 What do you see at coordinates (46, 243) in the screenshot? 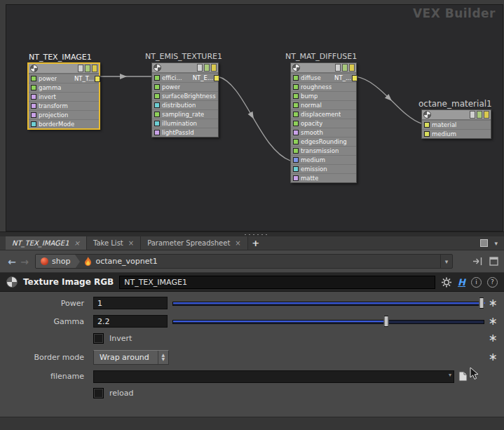
I see `tab-nt-tex-image1: NT_TEX_IMAGE1 ×` at bounding box center [46, 243].